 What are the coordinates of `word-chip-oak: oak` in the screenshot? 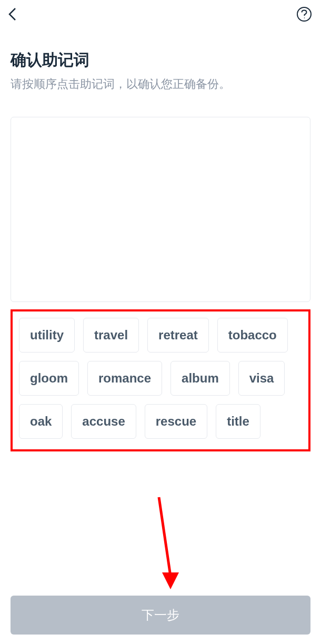 It's located at (41, 421).